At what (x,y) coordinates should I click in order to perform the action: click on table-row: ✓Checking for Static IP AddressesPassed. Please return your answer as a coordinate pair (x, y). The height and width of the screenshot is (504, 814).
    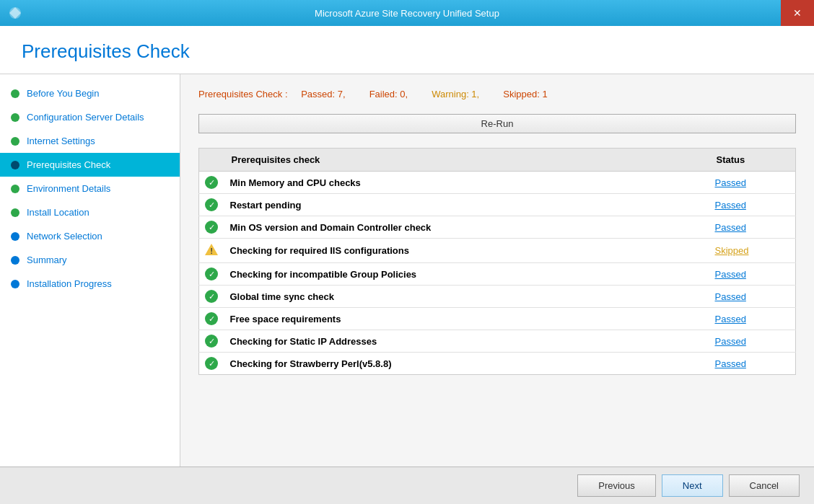
    Looking at the image, I should click on (498, 342).